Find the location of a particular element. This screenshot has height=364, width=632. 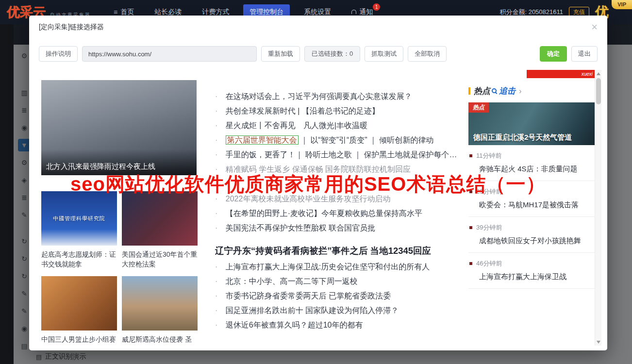

hot-item-time: 39分钟前 is located at coordinates (489, 228).